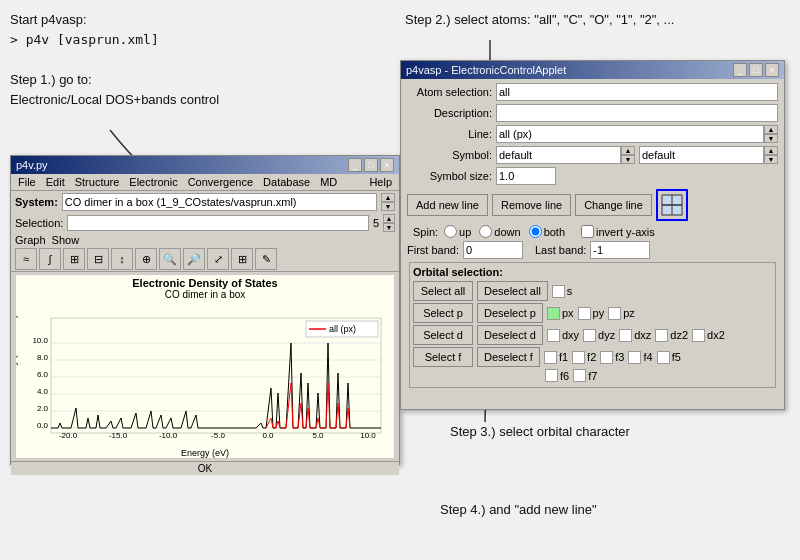 The height and width of the screenshot is (560, 800). What do you see at coordinates (771, 138) in the screenshot?
I see `line-spin-down: ▼` at bounding box center [771, 138].